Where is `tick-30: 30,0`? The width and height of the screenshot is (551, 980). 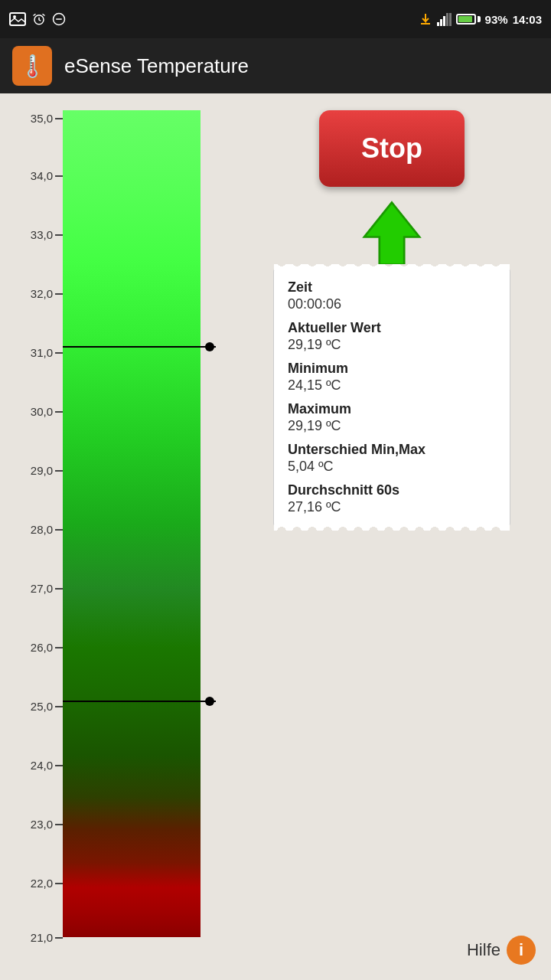 tick-30: 30,0 is located at coordinates (47, 412).